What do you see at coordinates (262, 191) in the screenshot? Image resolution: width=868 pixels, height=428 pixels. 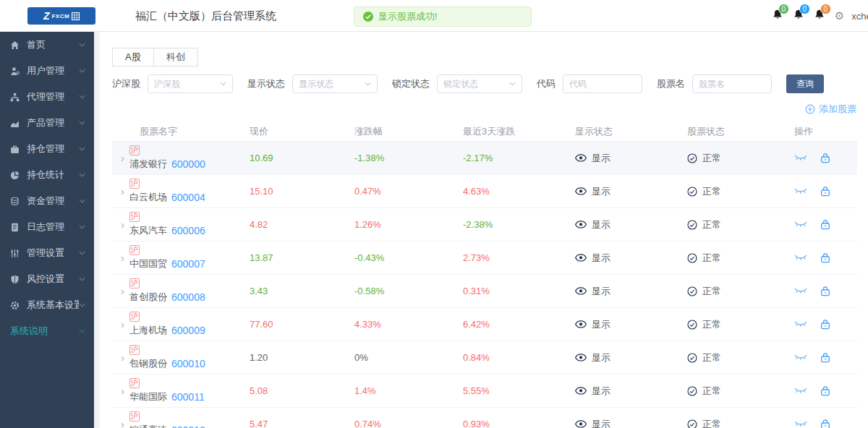 I see `current-price: 15.10` at bounding box center [262, 191].